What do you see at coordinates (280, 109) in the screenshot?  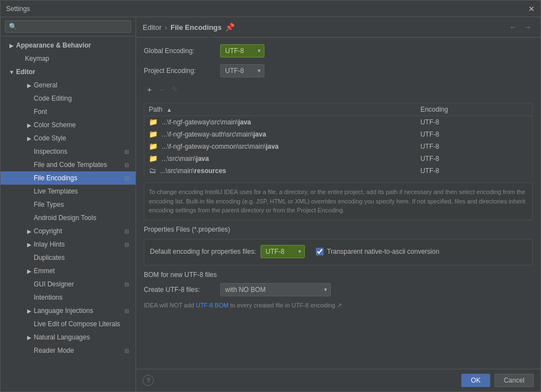 I see `col-path: Path ▲` at bounding box center [280, 109].